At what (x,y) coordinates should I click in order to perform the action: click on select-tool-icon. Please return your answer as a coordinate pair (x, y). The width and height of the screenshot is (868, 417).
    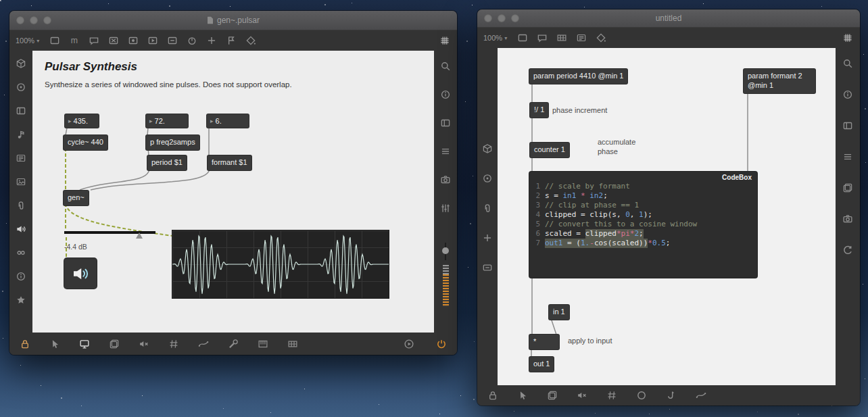
    Looking at the image, I should click on (523, 395).